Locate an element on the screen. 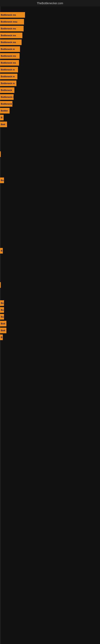 The height and width of the screenshot is (644, 100). bar-label: Bottler is located at coordinates (4, 111).